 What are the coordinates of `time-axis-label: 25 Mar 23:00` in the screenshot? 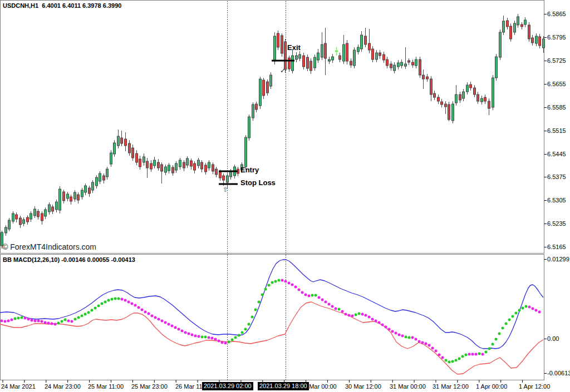 It's located at (149, 386).